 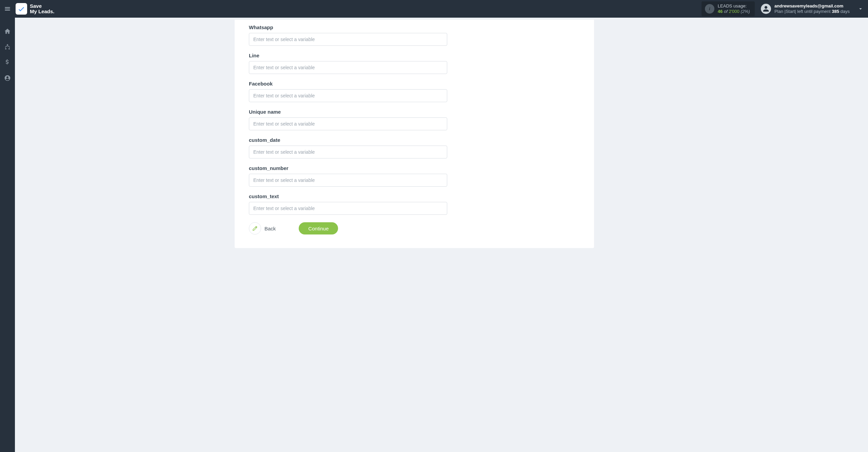 I want to click on brand-line2: My Leads., so click(x=42, y=12).